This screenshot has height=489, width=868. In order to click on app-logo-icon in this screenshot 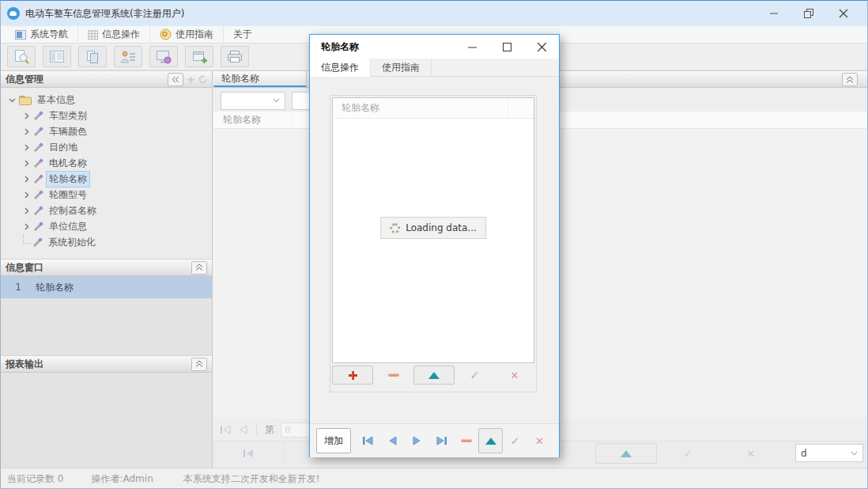, I will do `click(13, 13)`.